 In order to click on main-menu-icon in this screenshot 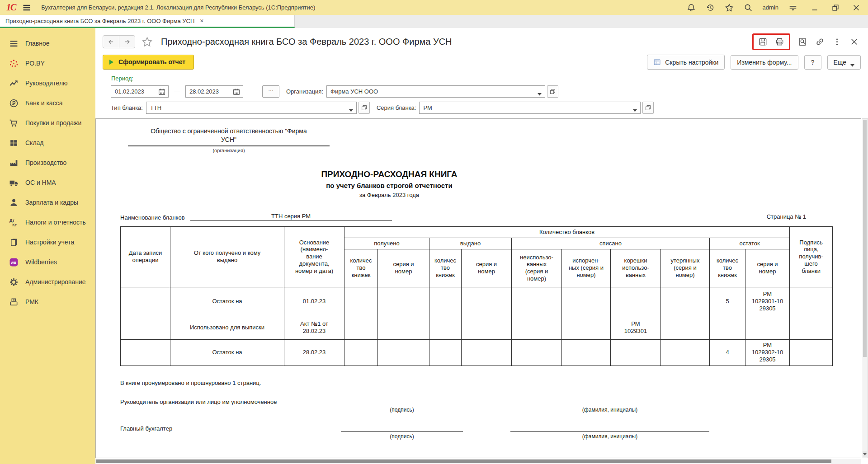, I will do `click(27, 8)`.